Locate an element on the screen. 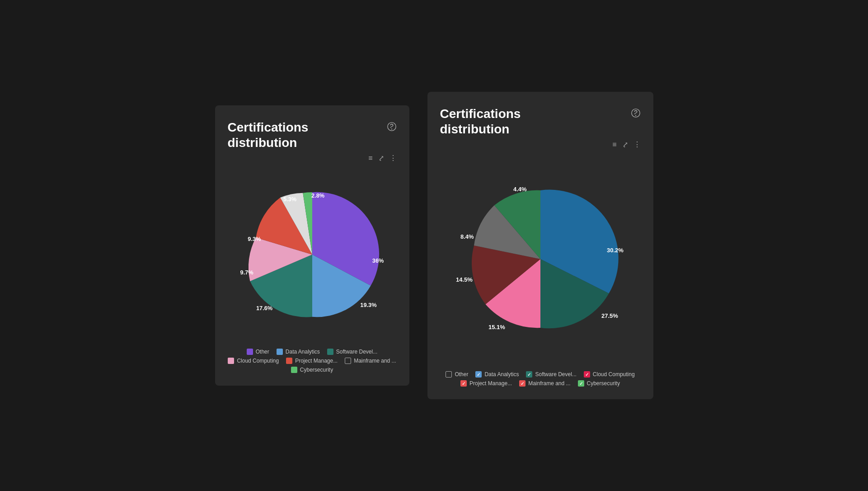  card-right-header: Certificationsdistribution is located at coordinates (540, 121).